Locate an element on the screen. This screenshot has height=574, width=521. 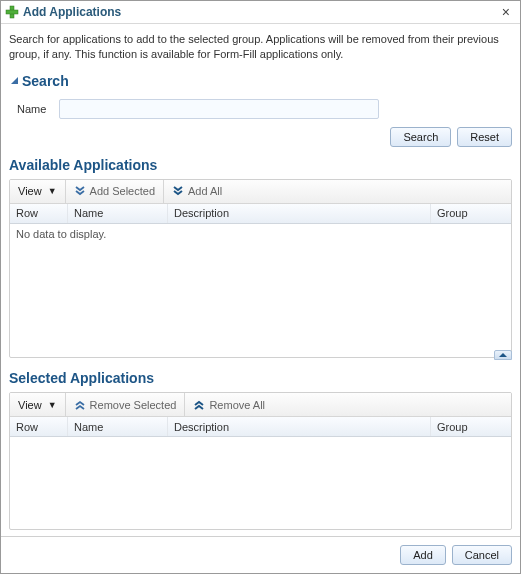
disclosure-triangle-icon is located at coordinates (14, 80).